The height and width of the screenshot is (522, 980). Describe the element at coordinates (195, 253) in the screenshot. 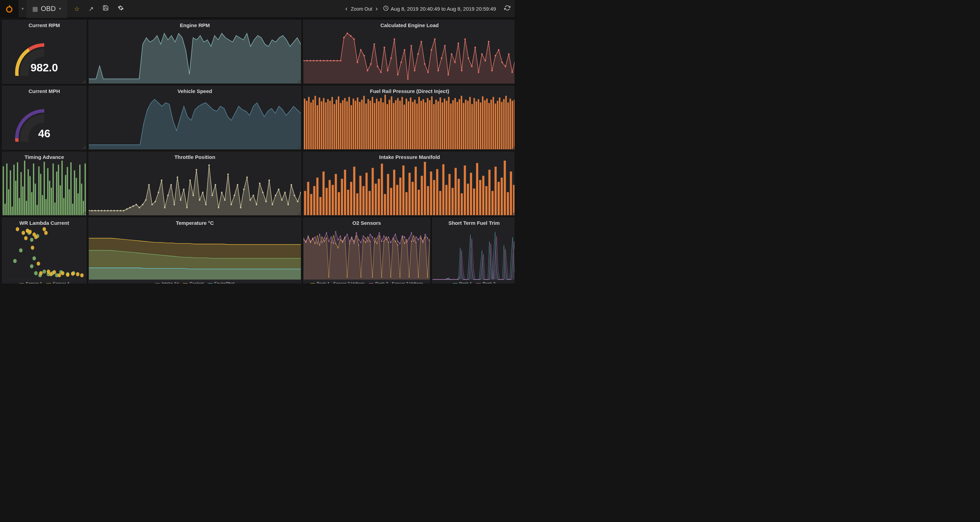

I see `panel-body` at that location.